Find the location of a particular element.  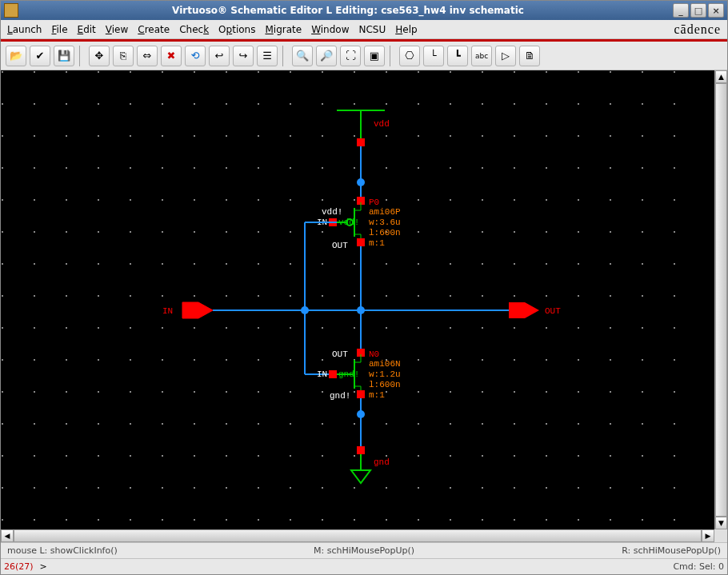

zoom-fit-button: ⛶ is located at coordinates (350, 56).